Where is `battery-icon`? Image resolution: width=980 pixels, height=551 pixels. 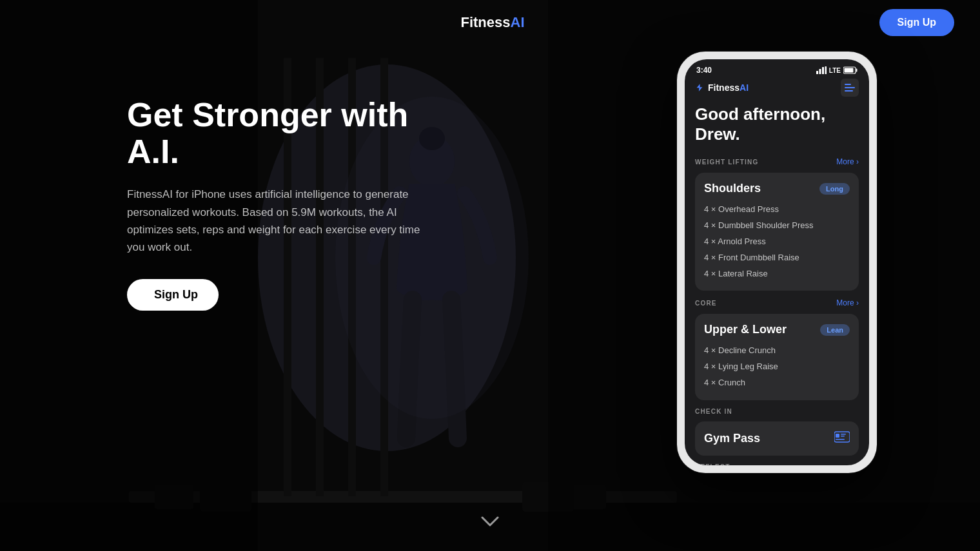 battery-icon is located at coordinates (850, 70).